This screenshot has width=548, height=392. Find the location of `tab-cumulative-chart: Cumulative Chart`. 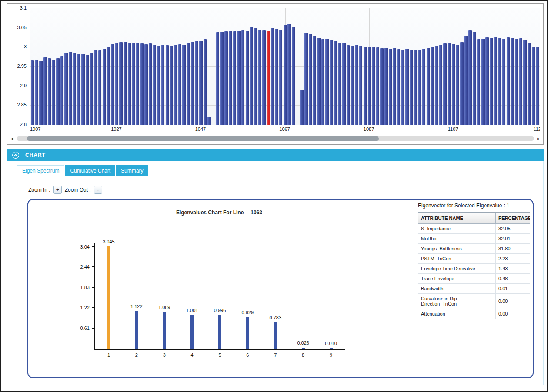

tab-cumulative-chart: Cumulative Chart is located at coordinates (90, 170).